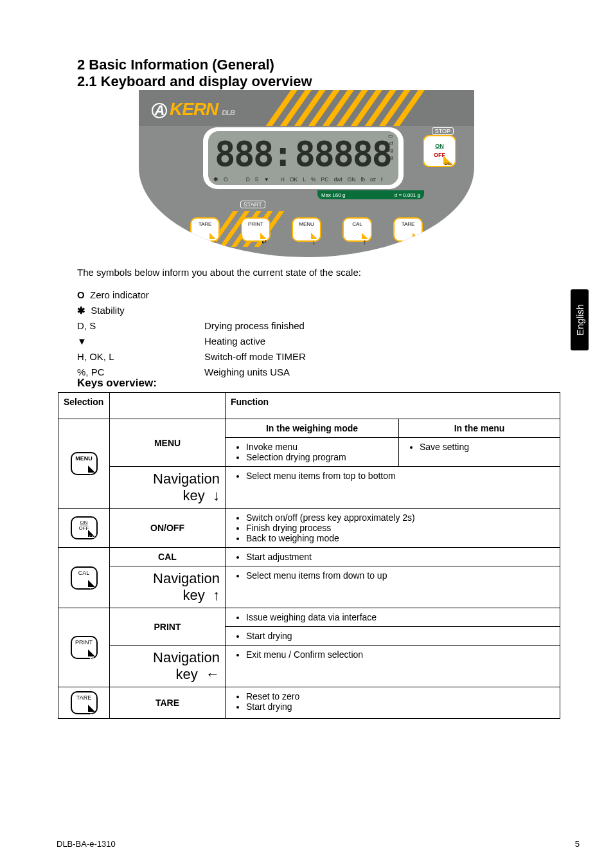 The image size is (613, 868). What do you see at coordinates (389, 136) in the screenshot?
I see `battery-icon: ▭` at bounding box center [389, 136].